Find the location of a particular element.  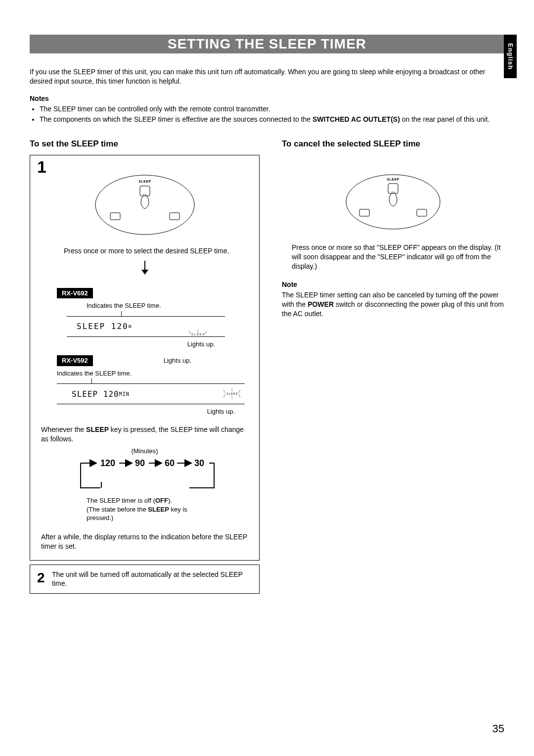

sleep-indicator-592: SLEEP ╲ ╱ ╱ ╲ │ │ is located at coordinates (232, 394).